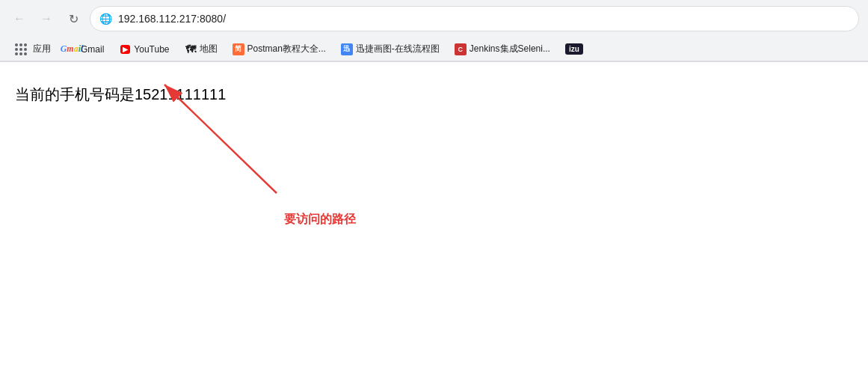 The image size is (868, 375). What do you see at coordinates (502, 49) in the screenshot?
I see `bookmark-jenkins: C Jenkins集成Seleni...` at bounding box center [502, 49].